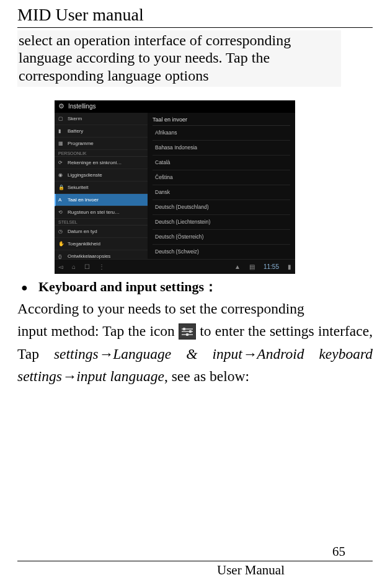 The width and height of the screenshot is (390, 588). What do you see at coordinates (101, 244) in the screenshot?
I see `sidebar-item: ✋Toeganklikheid` at bounding box center [101, 244].